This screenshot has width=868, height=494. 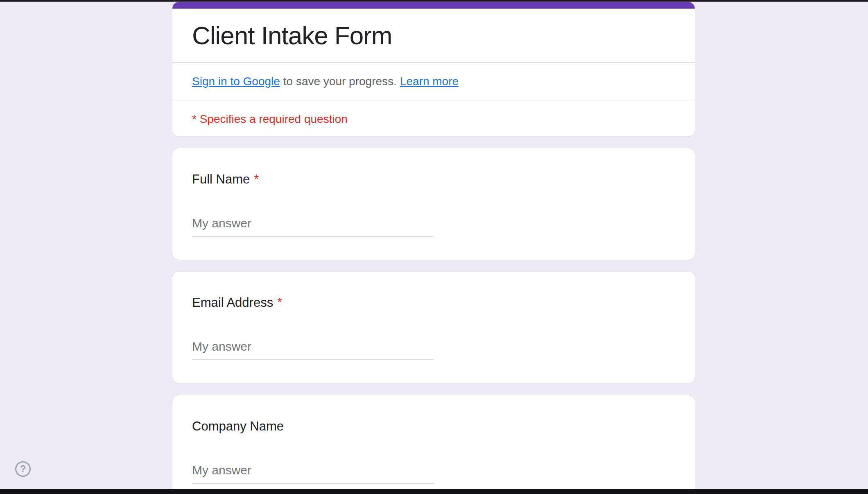 I want to click on help-button: ?, so click(x=23, y=469).